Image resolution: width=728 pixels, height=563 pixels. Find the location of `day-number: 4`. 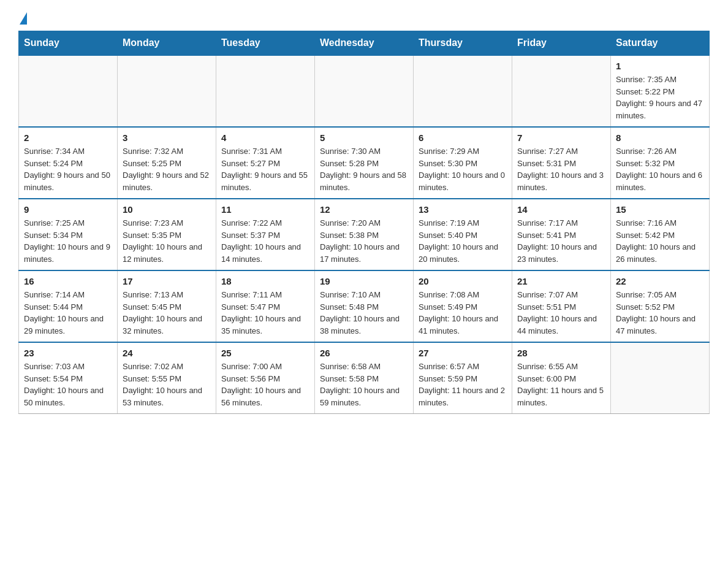

day-number: 4 is located at coordinates (265, 137).